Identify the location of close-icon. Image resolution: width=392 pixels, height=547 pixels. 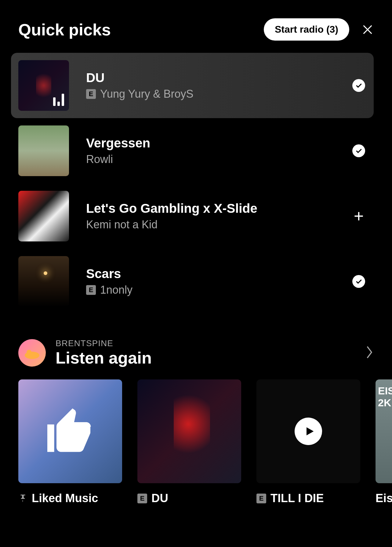
(368, 30).